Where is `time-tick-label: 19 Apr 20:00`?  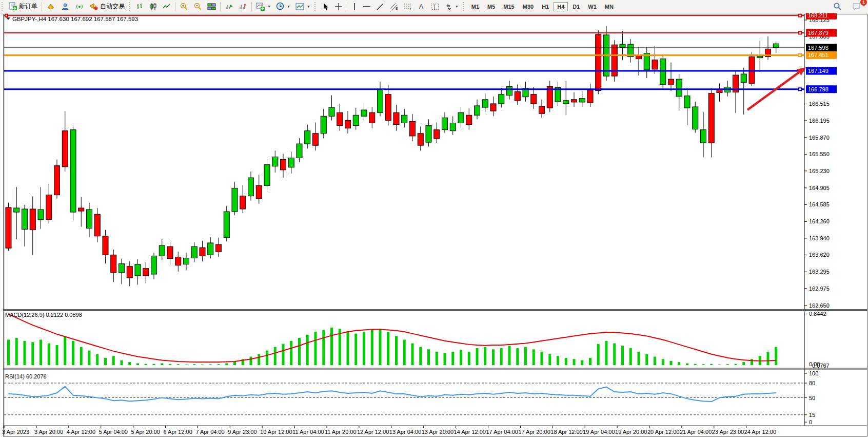 time-tick-label: 19 Apr 20:00 is located at coordinates (631, 432).